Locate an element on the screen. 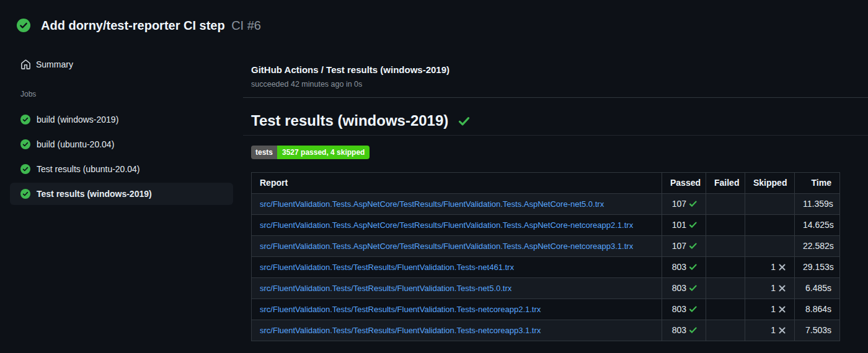  col-header-passed: Passed is located at coordinates (684, 183).